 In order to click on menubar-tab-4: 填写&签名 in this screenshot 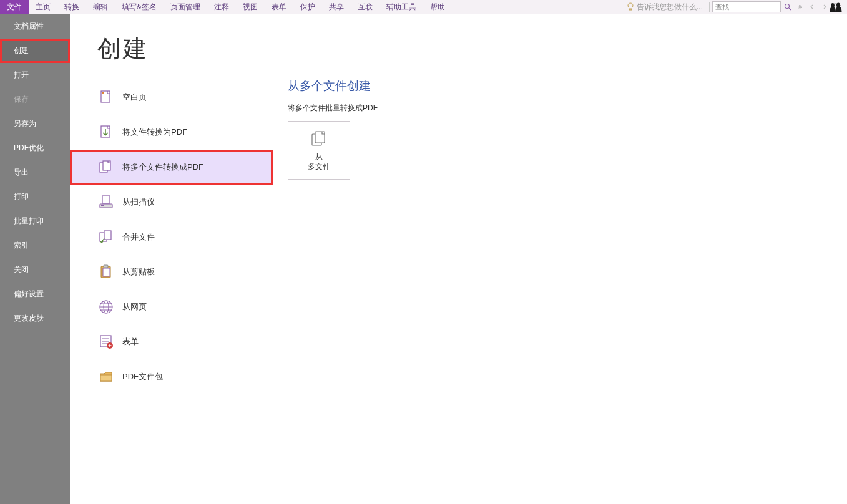, I will do `click(139, 7)`.